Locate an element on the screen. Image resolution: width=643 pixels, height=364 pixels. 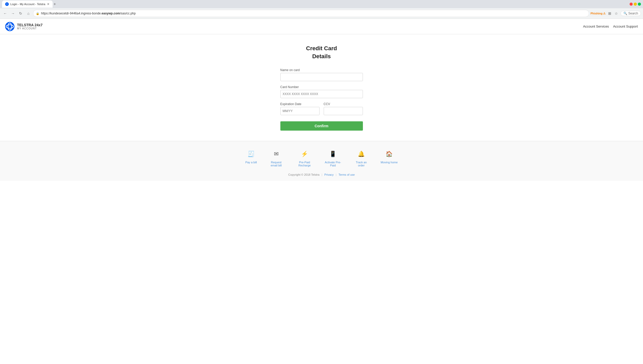
phishing-label: Phishing is located at coordinates (597, 13).